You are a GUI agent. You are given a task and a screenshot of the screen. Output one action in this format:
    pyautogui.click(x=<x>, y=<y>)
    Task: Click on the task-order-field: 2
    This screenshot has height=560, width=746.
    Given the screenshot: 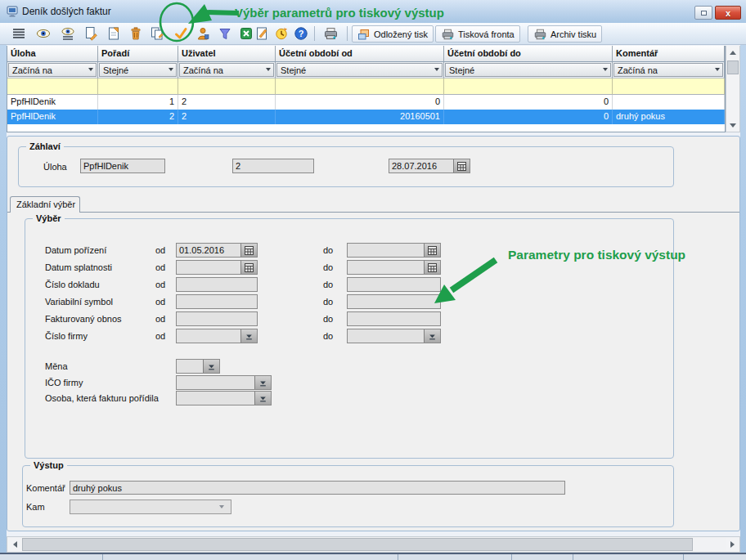 What is the action you would take?
    pyautogui.click(x=273, y=166)
    